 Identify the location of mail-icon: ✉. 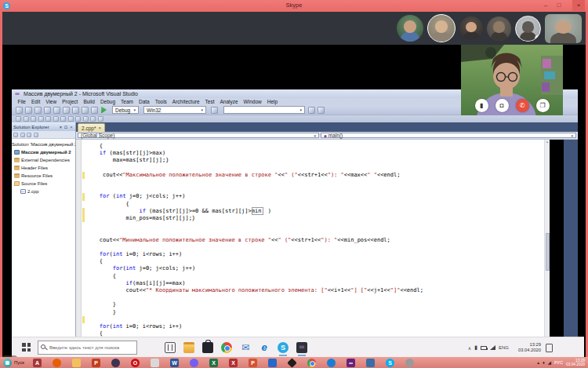
(245, 348).